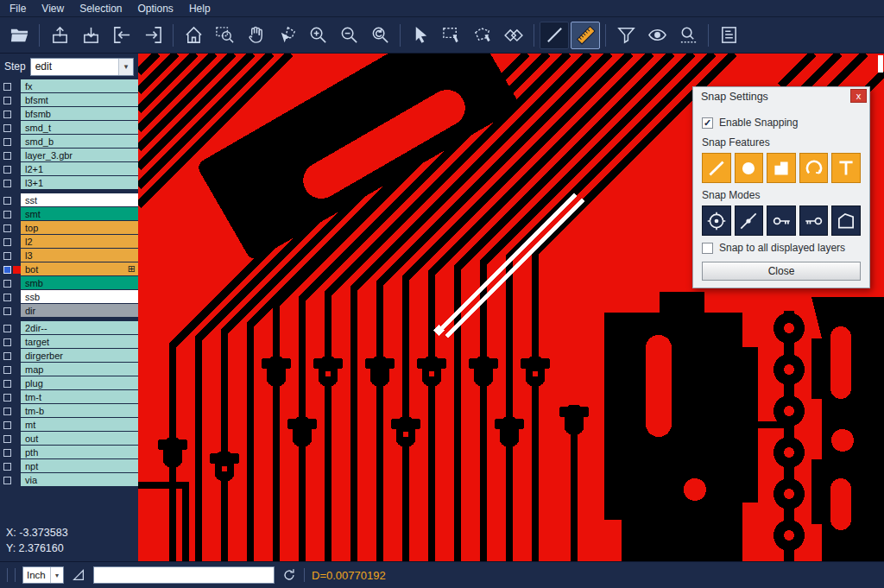 This screenshot has width=884, height=588. I want to click on sign-in-button, so click(122, 35).